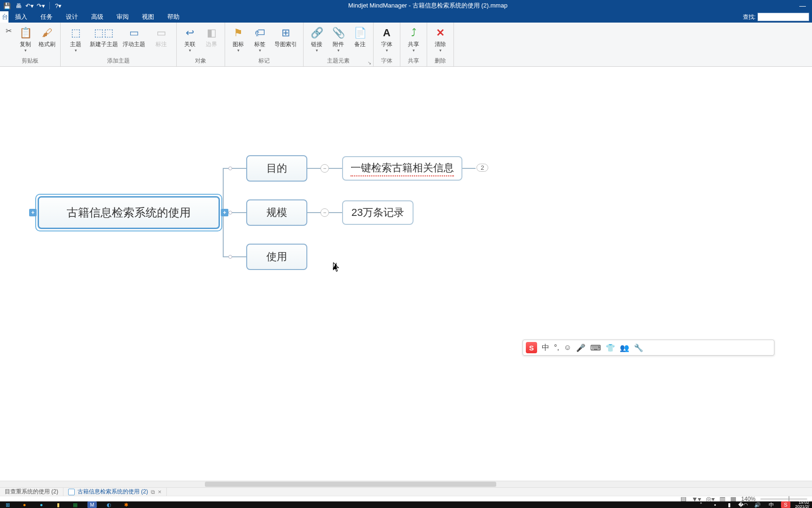 This screenshot has width=812, height=508. What do you see at coordinates (160, 492) in the screenshot?
I see `close-tab-icon: ×` at bounding box center [160, 492].